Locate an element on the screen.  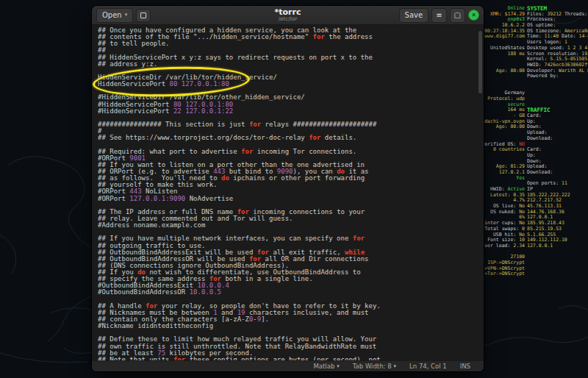
conky-row: Powered by: is located at coordinates (557, 76).